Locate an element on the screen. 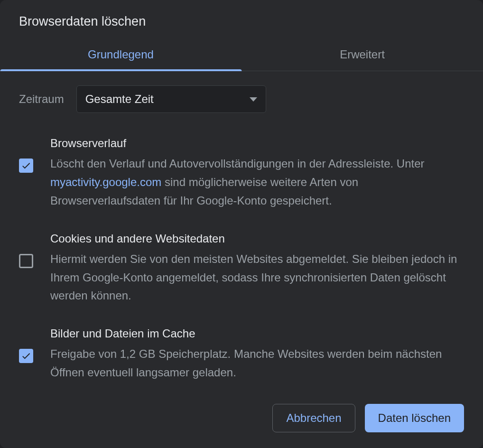  option-text: Cookies und andere Websitedaten Hiermit … is located at coordinates (257, 269).